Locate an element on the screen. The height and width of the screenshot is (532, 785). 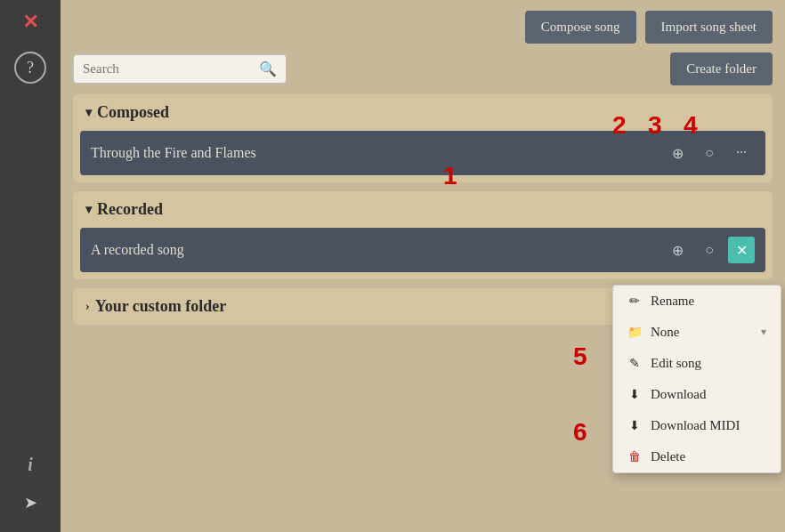
more-options-icon: ··· is located at coordinates (741, 153).